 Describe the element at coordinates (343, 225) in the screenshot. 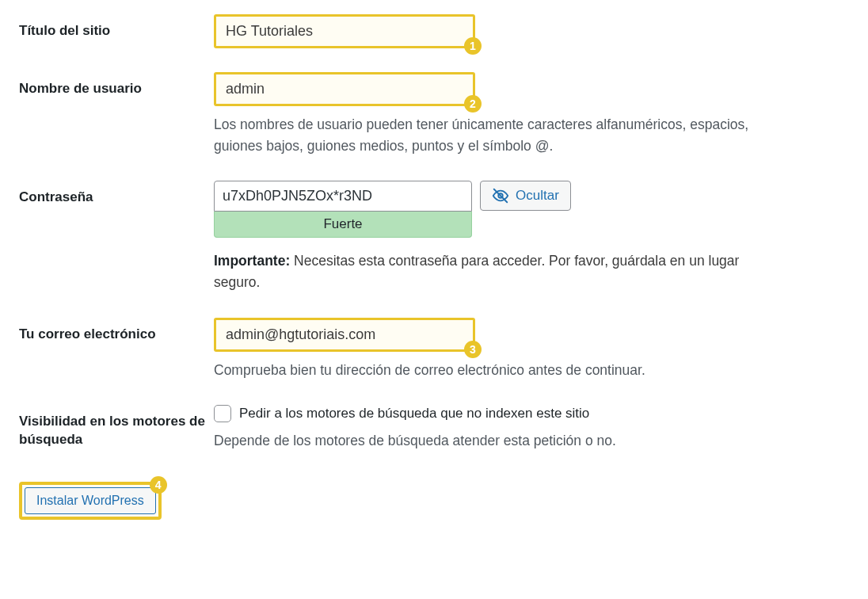

I see `password-strength: Fuerte` at that location.